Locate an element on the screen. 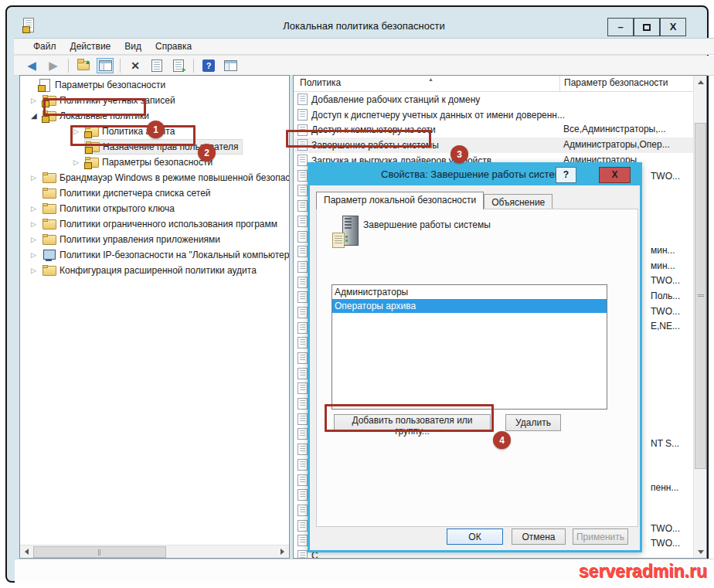  dialog-help-button: ? is located at coordinates (566, 175).